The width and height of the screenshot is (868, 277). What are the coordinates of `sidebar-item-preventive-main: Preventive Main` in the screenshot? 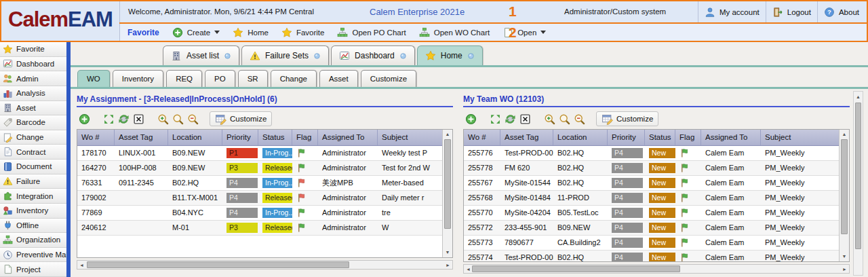 It's located at (33, 255).